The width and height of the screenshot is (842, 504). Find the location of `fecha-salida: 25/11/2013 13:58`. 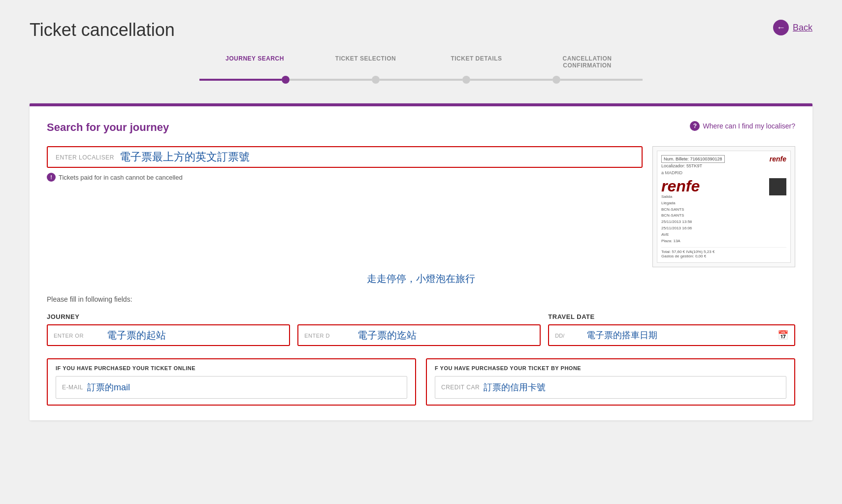

fecha-salida: 25/11/2013 13:58 is located at coordinates (714, 222).